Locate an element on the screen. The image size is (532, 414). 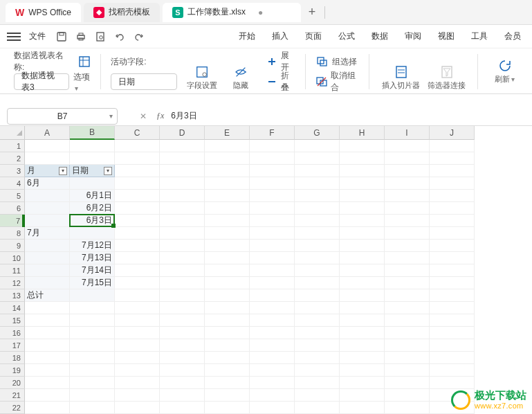
cell-C20 is located at coordinates (137, 383).